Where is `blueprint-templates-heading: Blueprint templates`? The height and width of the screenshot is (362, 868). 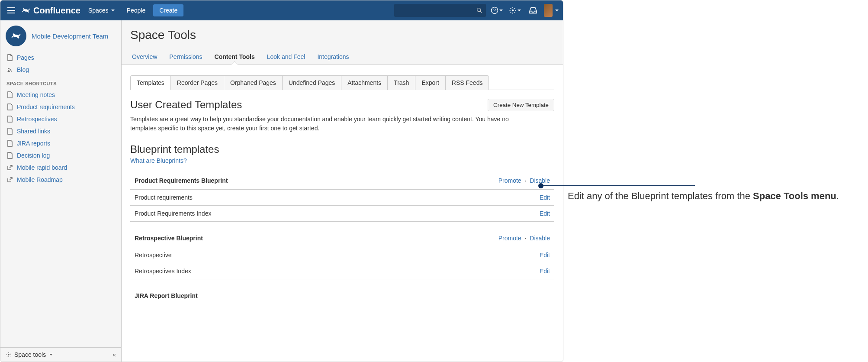
blueprint-templates-heading: Blueprint templates is located at coordinates (342, 149).